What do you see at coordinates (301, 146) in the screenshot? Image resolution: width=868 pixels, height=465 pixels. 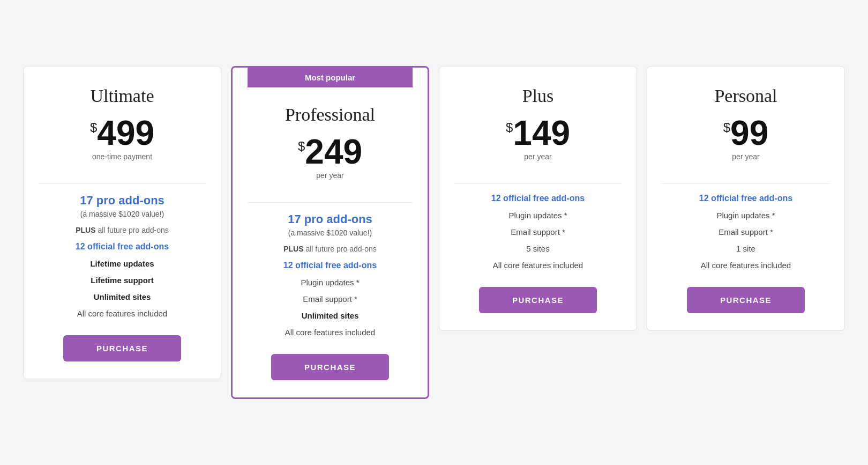 I see `price-dollar-professional: $` at bounding box center [301, 146].